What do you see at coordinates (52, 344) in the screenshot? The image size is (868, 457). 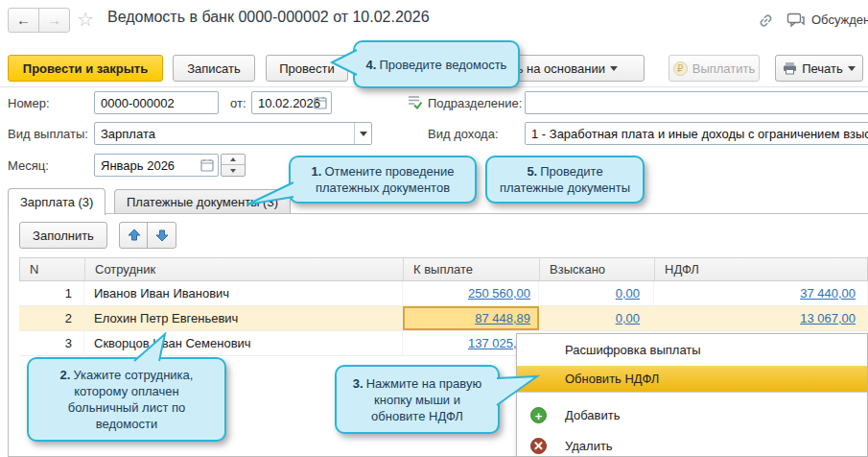 I see `cell-n: 3` at bounding box center [52, 344].